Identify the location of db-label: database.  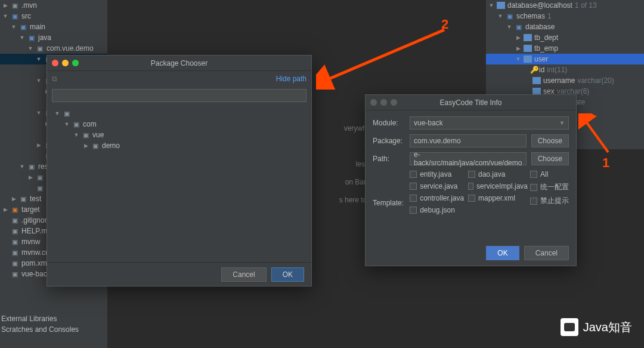
(540, 27).